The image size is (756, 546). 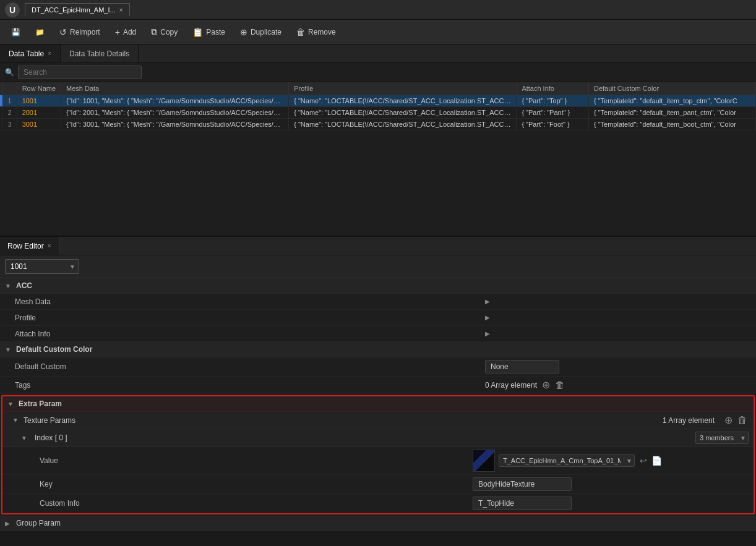 What do you see at coordinates (689, 420) in the screenshot?
I see `texture-params-count: 1 Array element` at bounding box center [689, 420].